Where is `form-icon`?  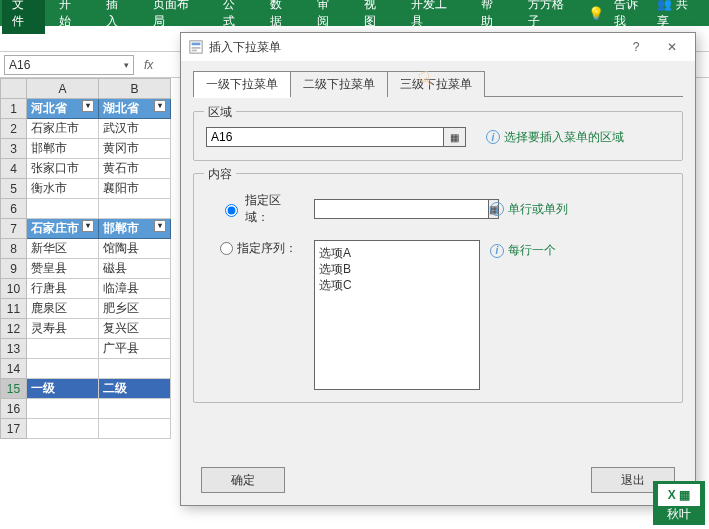
form-icon is located at coordinates (196, 47).